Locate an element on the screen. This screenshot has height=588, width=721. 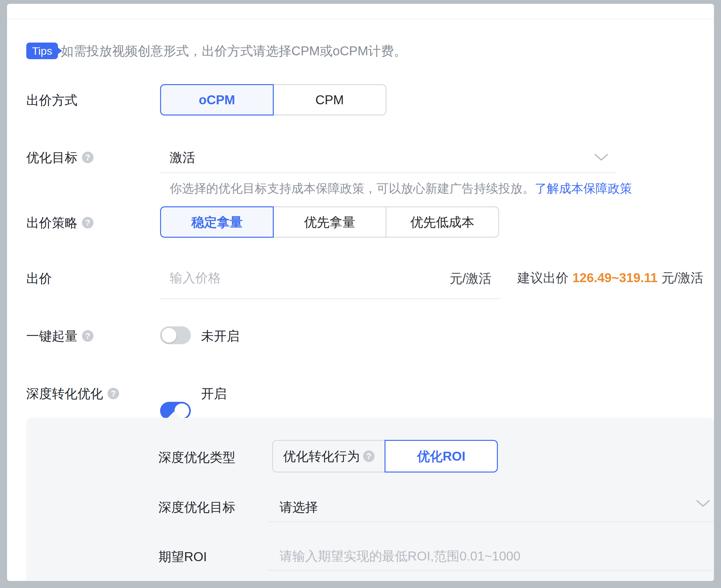
optimization-goal-select: 激活 is located at coordinates (182, 157).